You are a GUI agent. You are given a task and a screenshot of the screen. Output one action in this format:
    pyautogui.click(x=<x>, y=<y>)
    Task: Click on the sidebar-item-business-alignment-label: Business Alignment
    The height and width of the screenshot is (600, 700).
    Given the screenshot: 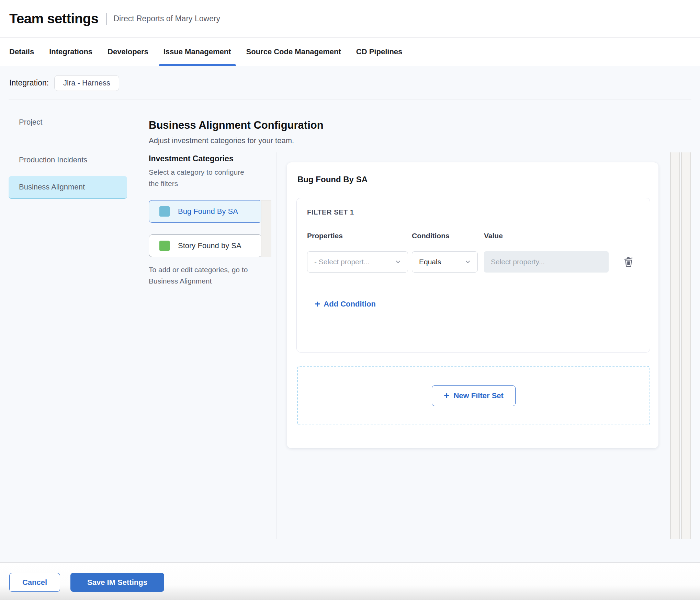 What is the action you would take?
    pyautogui.click(x=52, y=187)
    